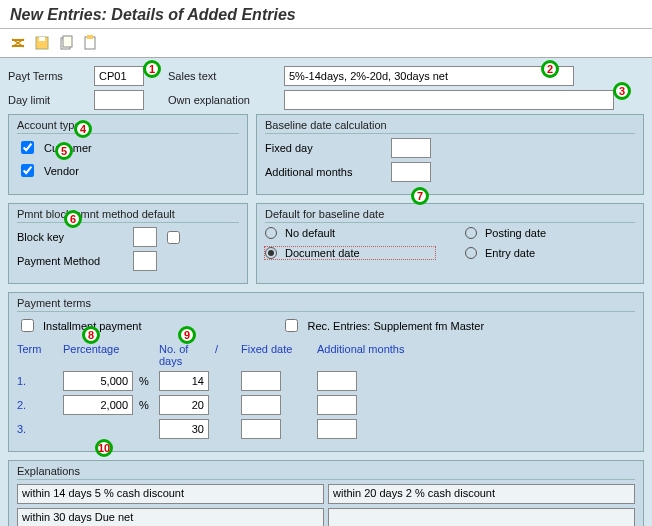  Describe the element at coordinates (72, 237) in the screenshot. I see `block-key-label: Block key` at that location.